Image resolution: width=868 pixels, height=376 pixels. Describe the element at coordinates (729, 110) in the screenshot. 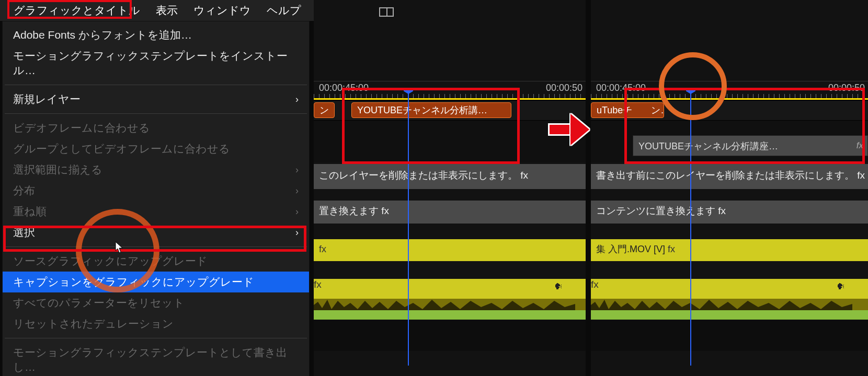

I see `caption-track: uTubeチ ン…` at that location.